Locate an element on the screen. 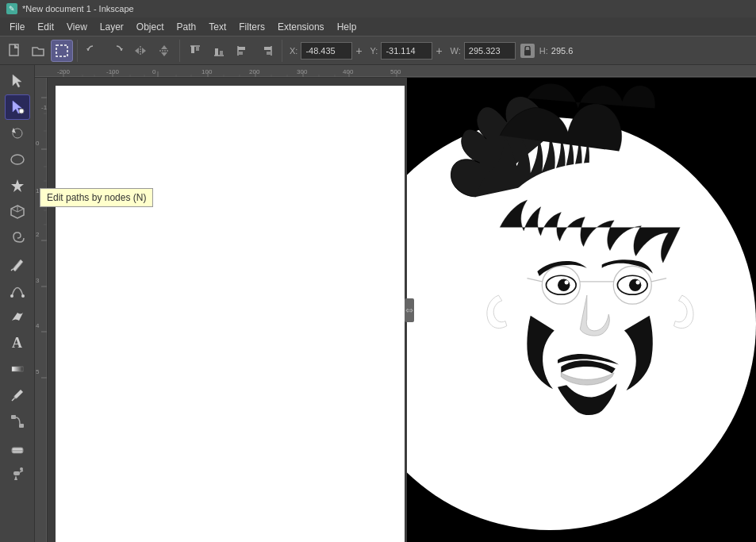 The width and height of the screenshot is (756, 542). h-value: 295.6 is located at coordinates (562, 51).